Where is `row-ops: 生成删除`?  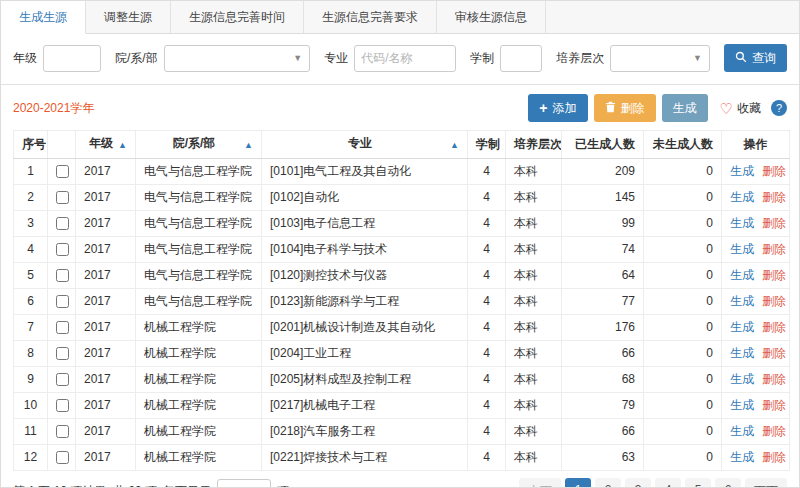 row-ops: 生成删除 is located at coordinates (756, 302).